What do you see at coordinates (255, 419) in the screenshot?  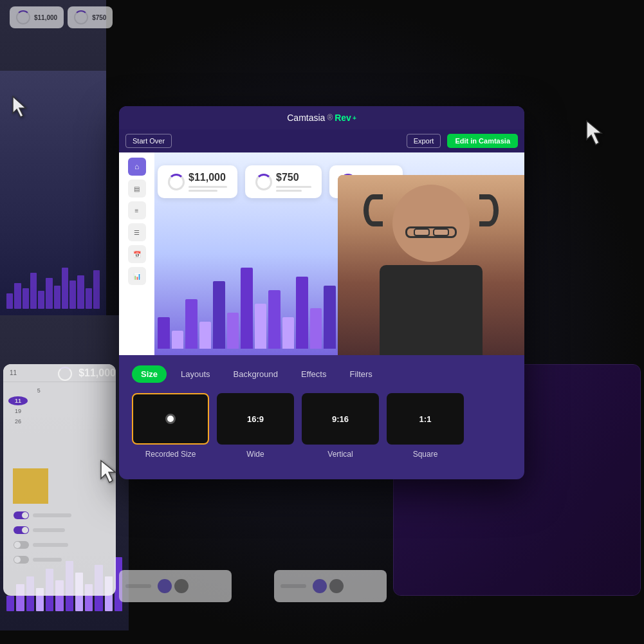 I see `size-card-wide: 16:9` at bounding box center [255, 419].